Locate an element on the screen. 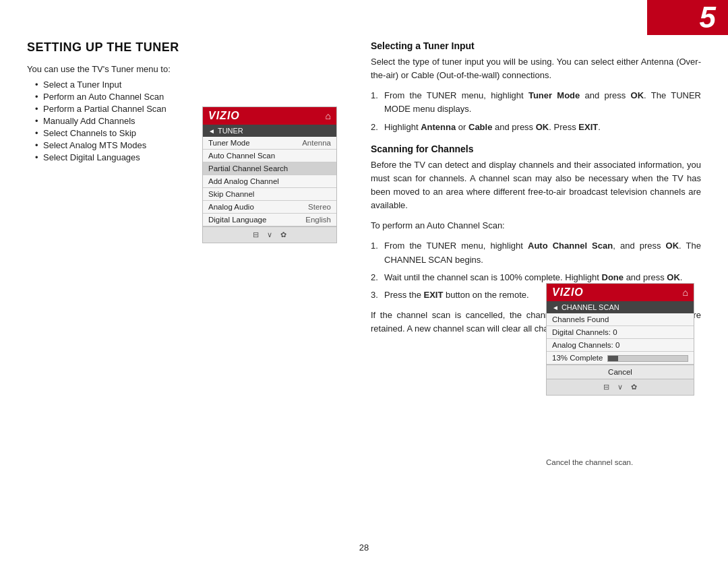 This screenshot has height=562, width=728. menu-row-tuner-mode: Tuner Mode Antenna is located at coordinates (270, 143).